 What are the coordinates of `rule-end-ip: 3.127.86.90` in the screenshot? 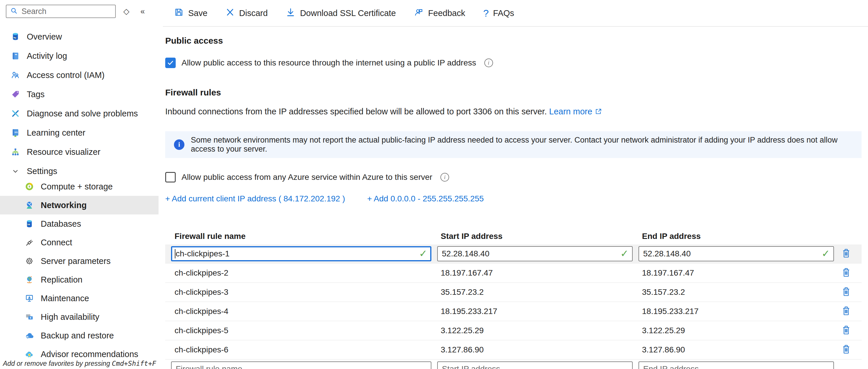 It's located at (733, 350).